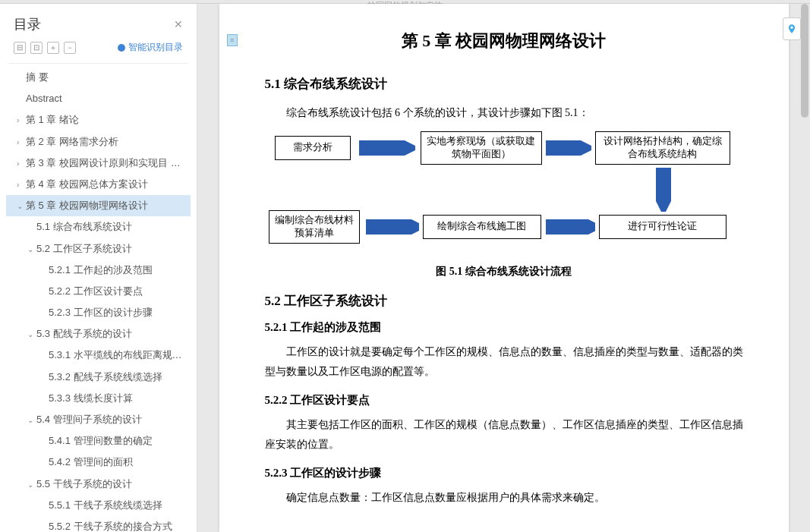  What do you see at coordinates (99, 398) in the screenshot?
I see `toc-item: 5.3.3 线缆长度计算` at bounding box center [99, 398].